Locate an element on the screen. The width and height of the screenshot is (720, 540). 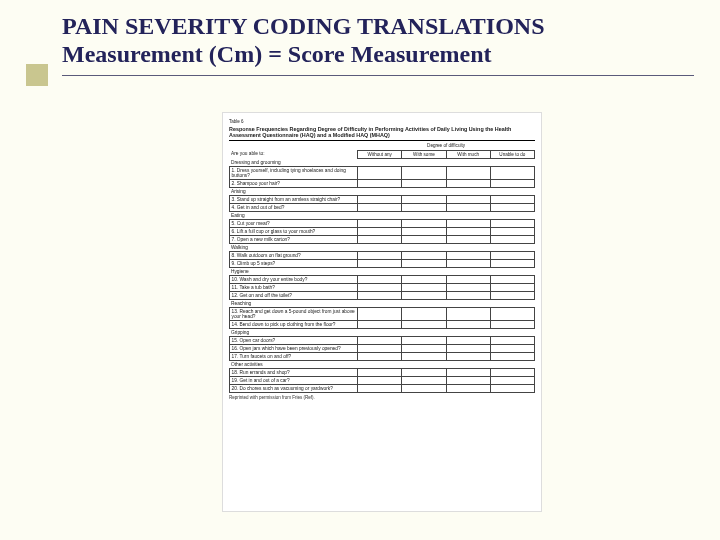
title-line-2: Measurement (Cm) = Score Measurement is located at coordinates (381, 54).